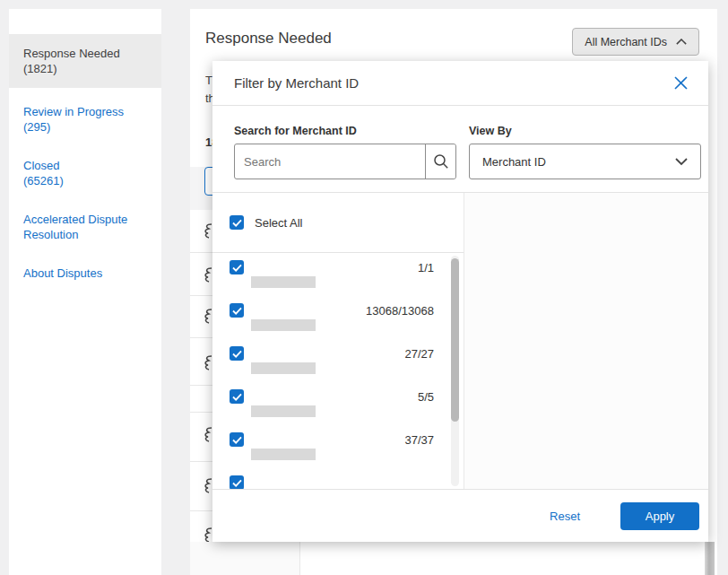 The image size is (728, 575). Describe the element at coordinates (681, 83) in the screenshot. I see `close-button` at that location.